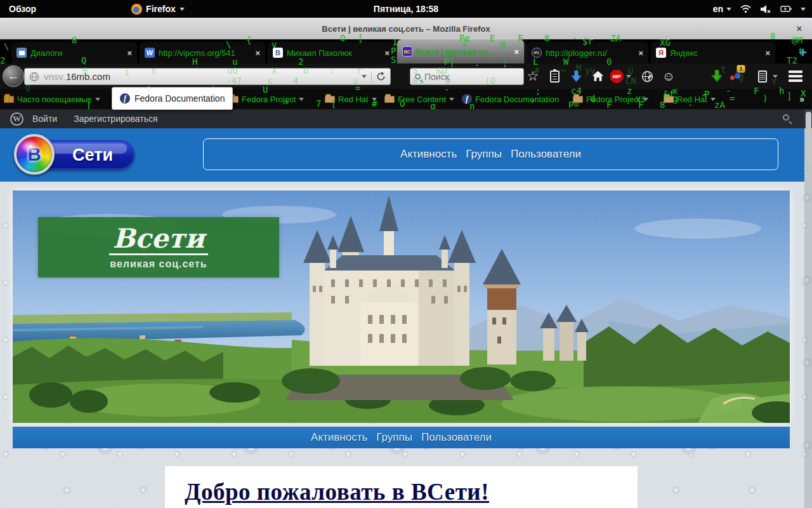  Describe the element at coordinates (736, 76) in the screenshot. I see `session-manager-icon: 1` at that location.